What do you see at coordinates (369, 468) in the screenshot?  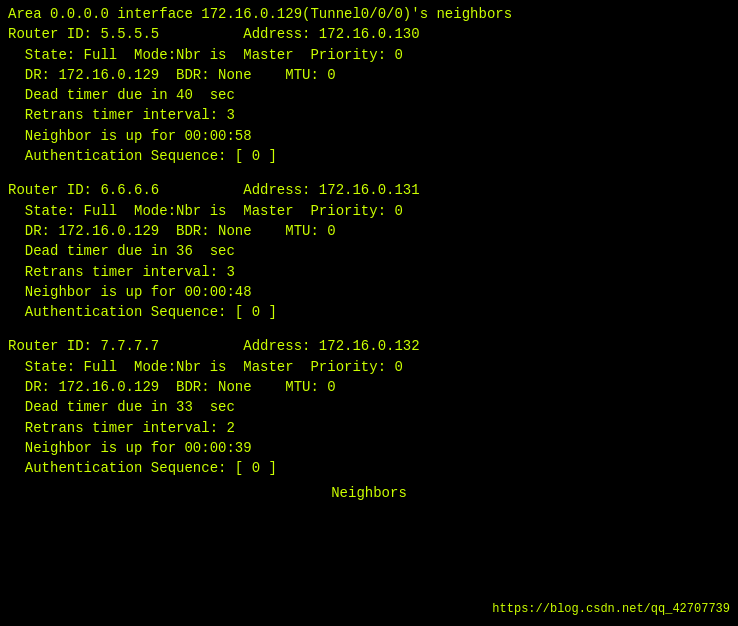 I see `router-3-auth-line: Authentication Sequence: [ 0 ]` at bounding box center [369, 468].